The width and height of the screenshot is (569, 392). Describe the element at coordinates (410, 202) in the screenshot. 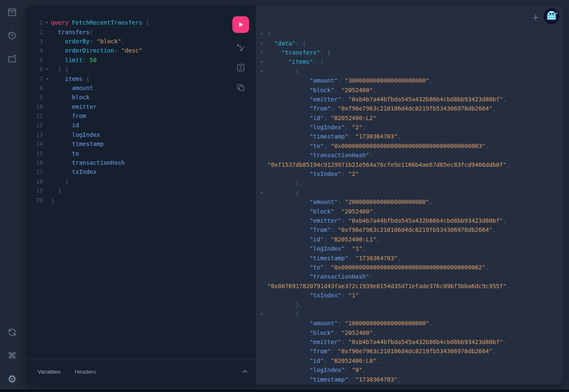

I see `json-line: "amount": "2000000000000000000000",` at that location.